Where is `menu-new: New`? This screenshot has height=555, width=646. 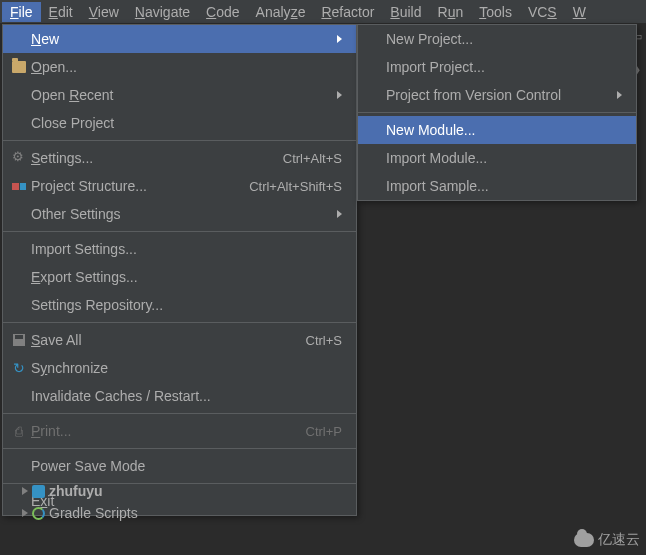
menu-new: New is located at coordinates (180, 39).